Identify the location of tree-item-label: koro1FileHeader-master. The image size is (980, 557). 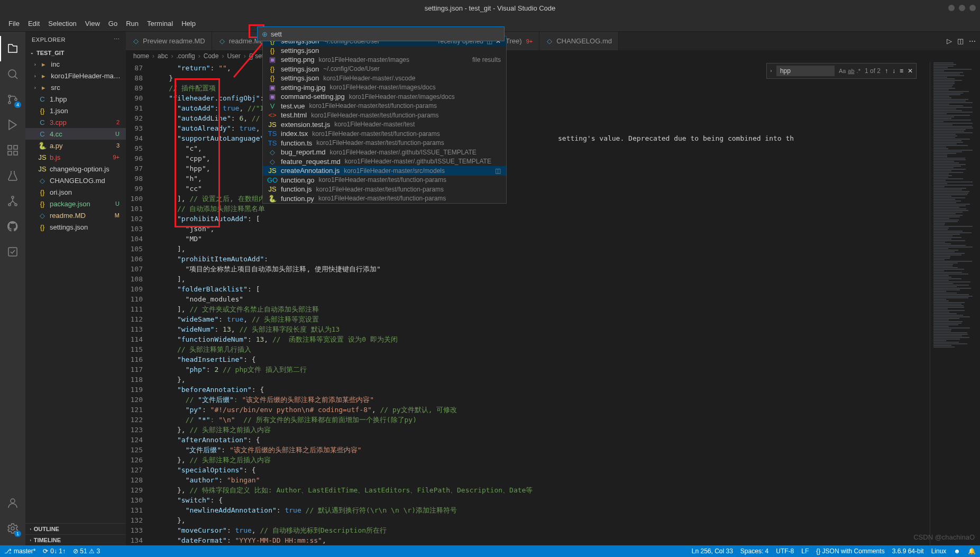
(86, 76).